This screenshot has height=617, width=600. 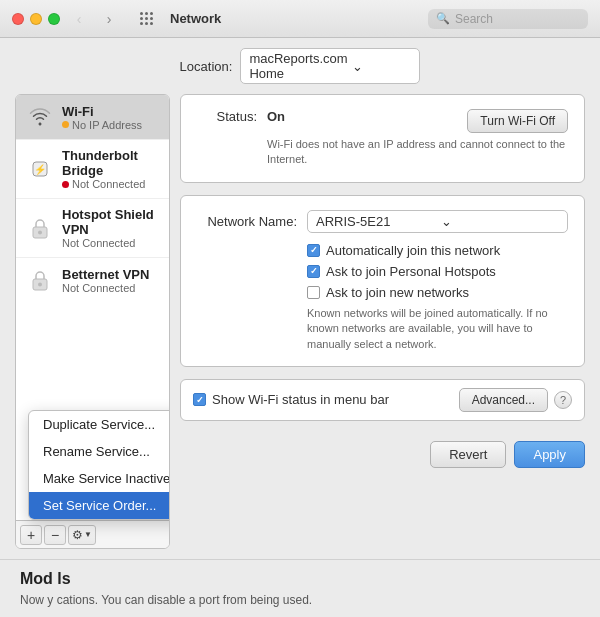 What do you see at coordinates (563, 400) in the screenshot?
I see `help-button: ?` at bounding box center [563, 400].